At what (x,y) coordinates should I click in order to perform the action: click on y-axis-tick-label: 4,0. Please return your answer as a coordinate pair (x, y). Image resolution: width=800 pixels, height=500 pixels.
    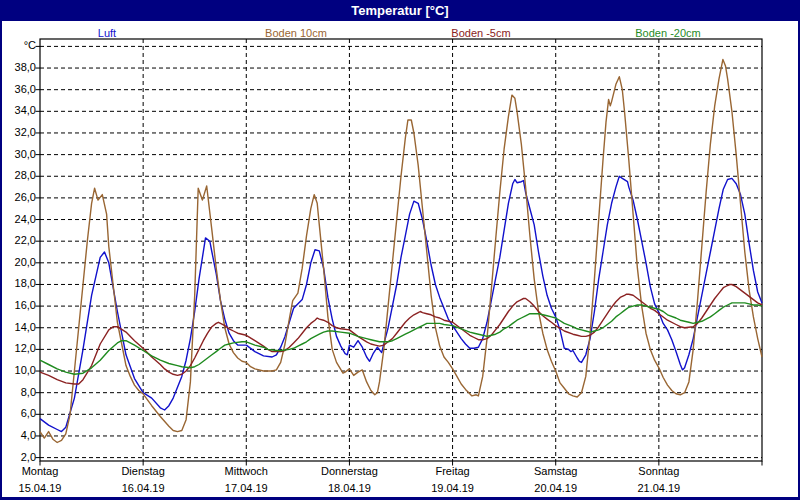
    Looking at the image, I should click on (18, 435).